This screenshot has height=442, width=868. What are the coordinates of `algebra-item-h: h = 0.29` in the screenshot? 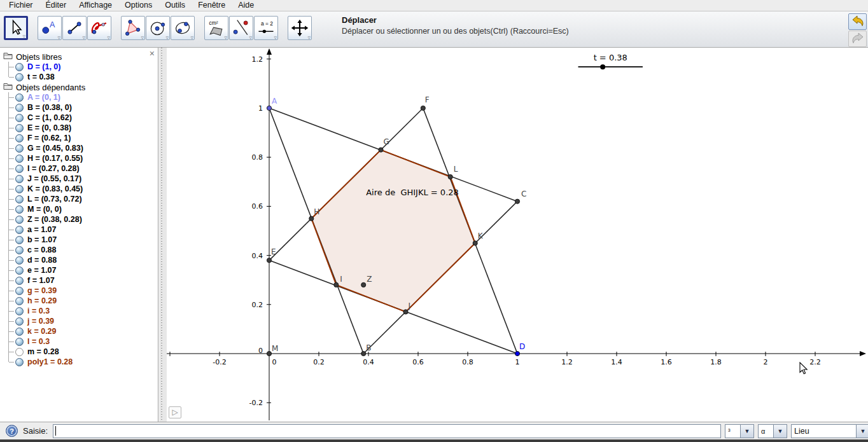 It's located at (79, 301).